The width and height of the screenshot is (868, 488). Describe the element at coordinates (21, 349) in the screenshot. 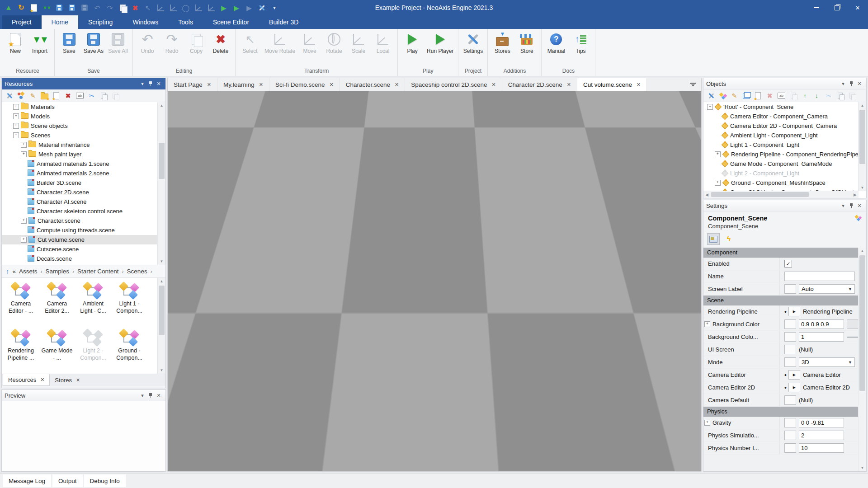

I see `grid-item-rendering-pipeline: Rendering Pipeline ...` at that location.